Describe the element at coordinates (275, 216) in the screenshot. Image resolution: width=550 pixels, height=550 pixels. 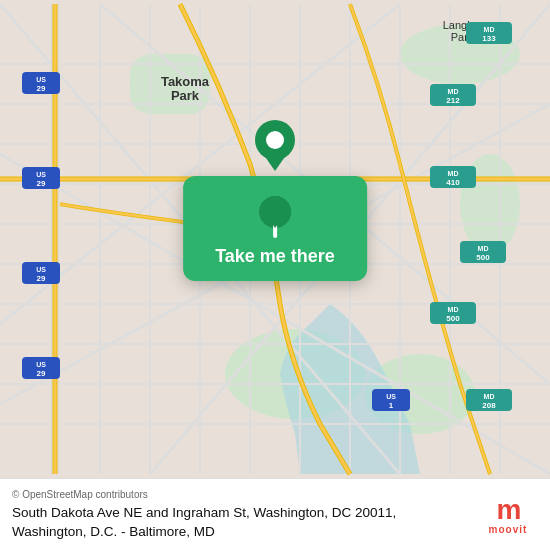
I see `location-pin-icon` at that location.